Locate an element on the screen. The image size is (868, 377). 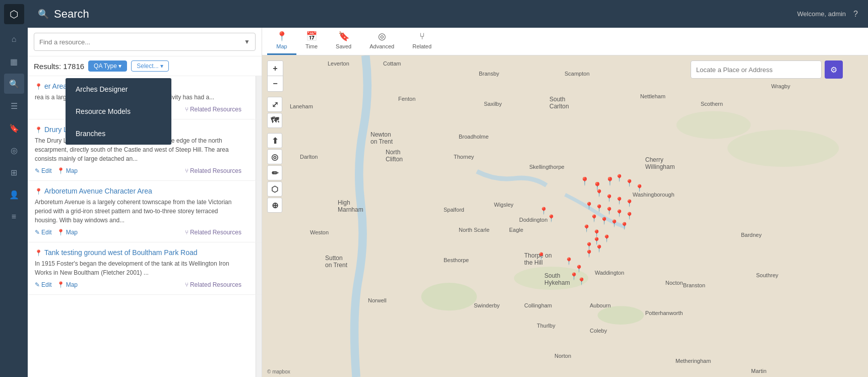
tab-related: ⑂ Related is located at coordinates (422, 41).